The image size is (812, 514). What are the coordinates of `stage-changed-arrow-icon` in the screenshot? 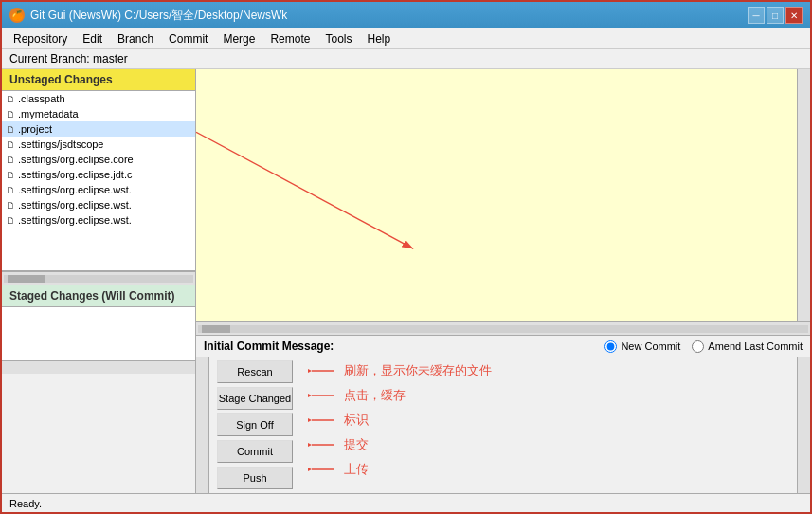 It's located at (322, 395).